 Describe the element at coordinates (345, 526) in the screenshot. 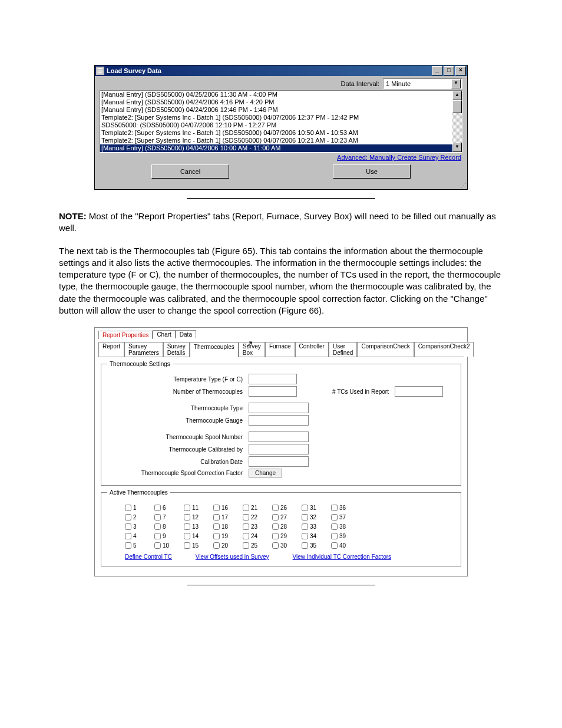

I see `tc-checkbox: 38` at that location.